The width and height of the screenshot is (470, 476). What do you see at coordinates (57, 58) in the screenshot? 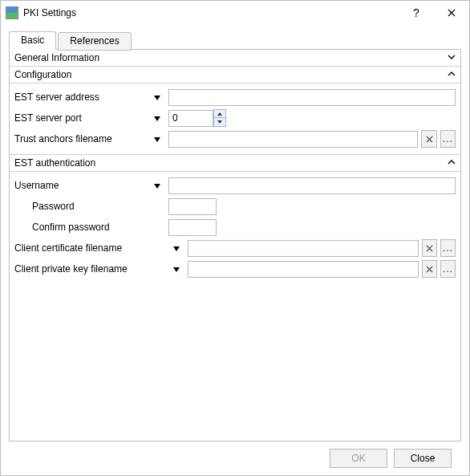
I see `section-title-general-info: General Information` at bounding box center [57, 58].